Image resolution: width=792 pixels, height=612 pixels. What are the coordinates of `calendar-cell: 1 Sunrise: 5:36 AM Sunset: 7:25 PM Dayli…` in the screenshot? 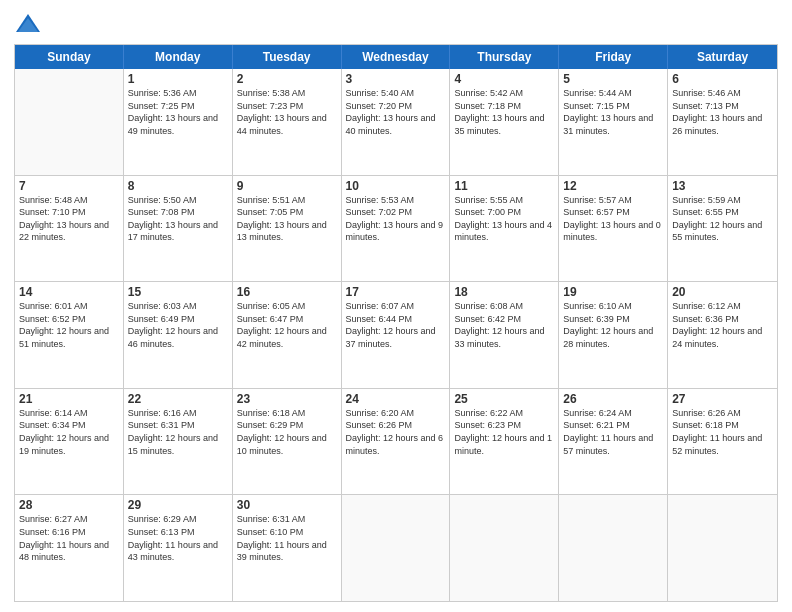 It's located at (178, 122).